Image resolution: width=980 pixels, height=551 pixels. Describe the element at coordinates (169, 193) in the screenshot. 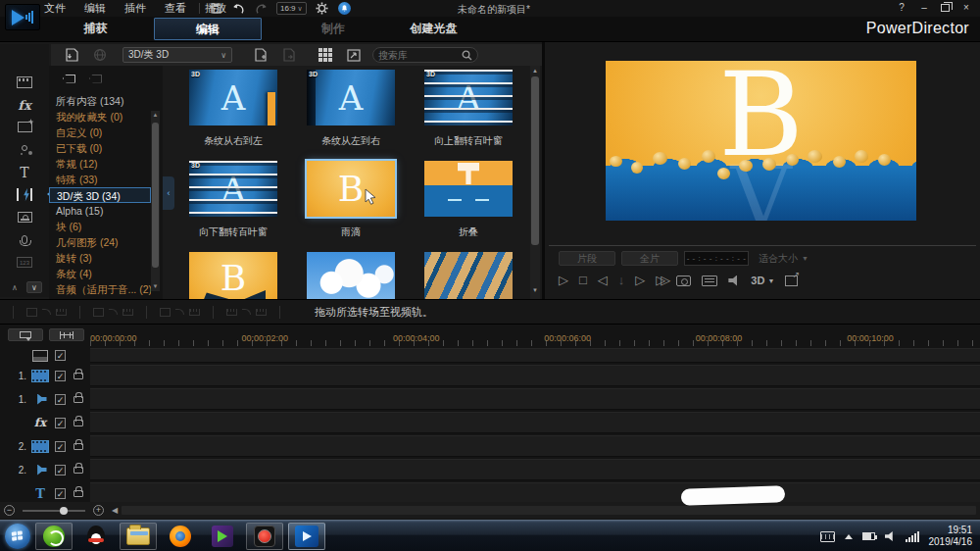

I see `collapse-panel-handle: ‹` at that location.